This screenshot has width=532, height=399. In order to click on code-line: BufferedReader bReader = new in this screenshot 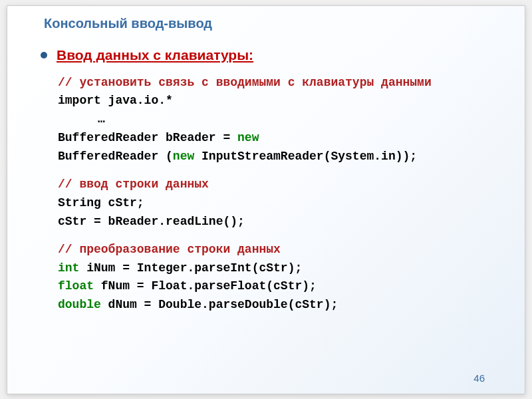, I will do `click(273, 138)`.